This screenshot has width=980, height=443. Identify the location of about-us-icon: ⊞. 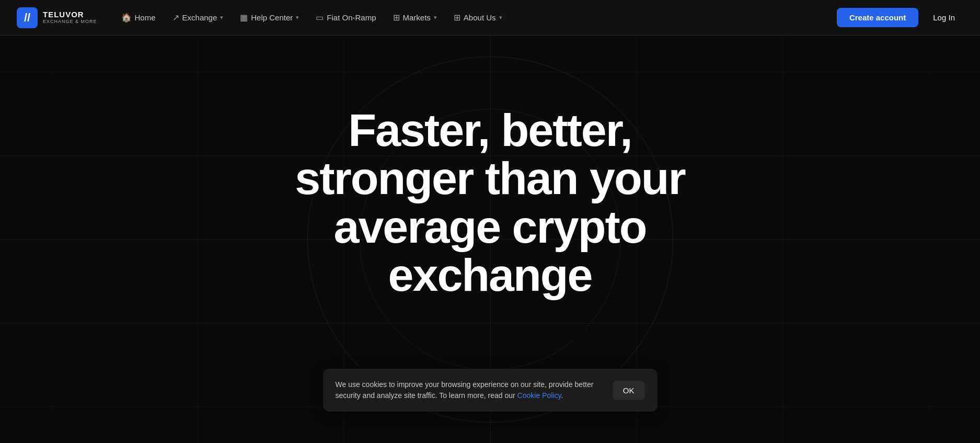
(457, 18).